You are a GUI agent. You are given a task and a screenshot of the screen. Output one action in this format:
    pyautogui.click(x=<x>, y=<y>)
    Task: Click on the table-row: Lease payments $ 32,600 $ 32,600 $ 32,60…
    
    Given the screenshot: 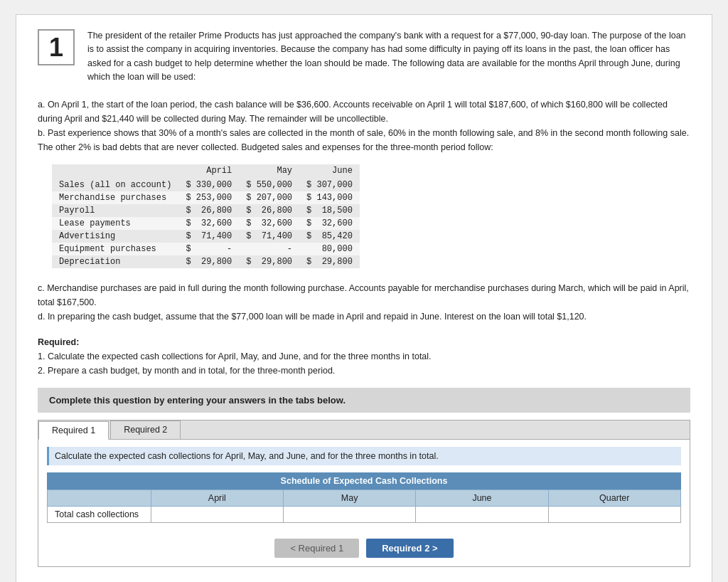 What is the action you would take?
    pyautogui.click(x=206, y=223)
    